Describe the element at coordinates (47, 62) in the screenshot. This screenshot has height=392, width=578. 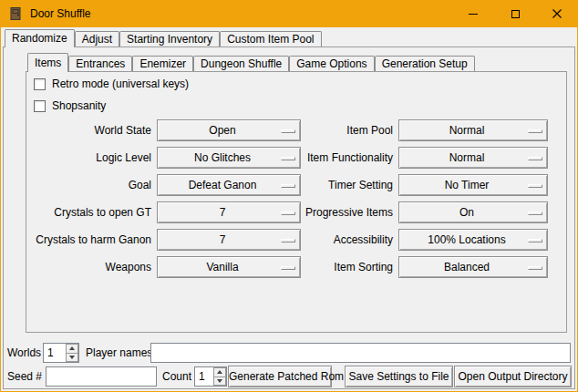
I see `tab-items: Items` at that location.